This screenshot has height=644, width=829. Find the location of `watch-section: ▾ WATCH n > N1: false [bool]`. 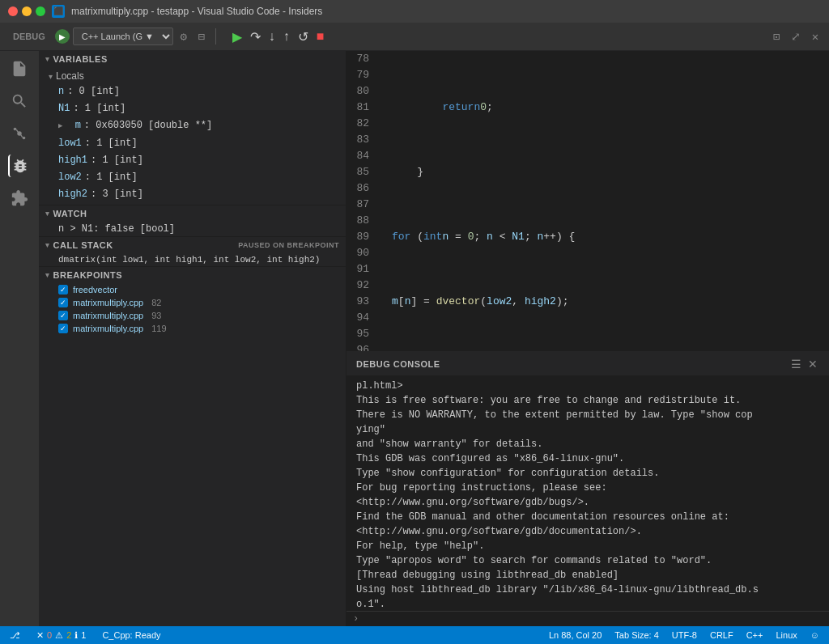

watch-section: ▾ WATCH n > N1: false [bool] is located at coordinates (193, 220).